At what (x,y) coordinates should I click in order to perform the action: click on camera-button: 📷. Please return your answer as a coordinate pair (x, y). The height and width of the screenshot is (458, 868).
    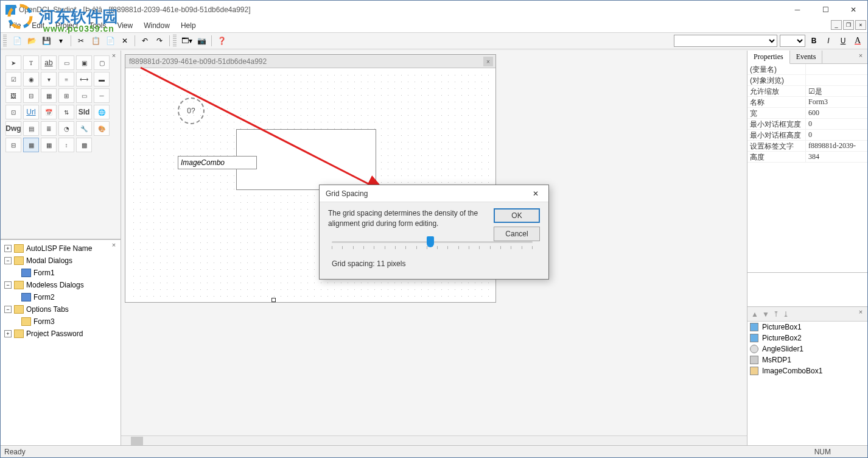
    Looking at the image, I should click on (201, 41).